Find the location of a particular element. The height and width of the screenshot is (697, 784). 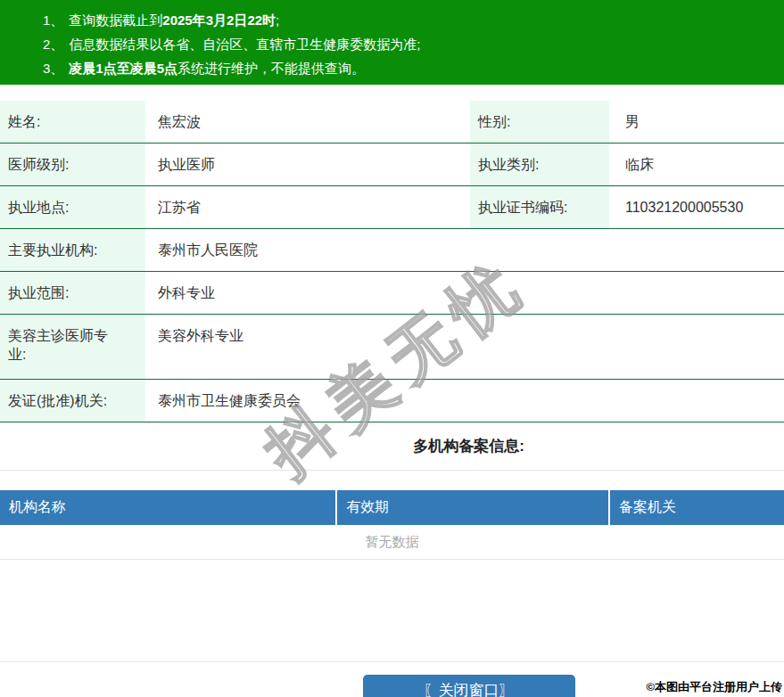

table-row: 医师级别: 执业医师 执业类别: 临床 is located at coordinates (392, 165).